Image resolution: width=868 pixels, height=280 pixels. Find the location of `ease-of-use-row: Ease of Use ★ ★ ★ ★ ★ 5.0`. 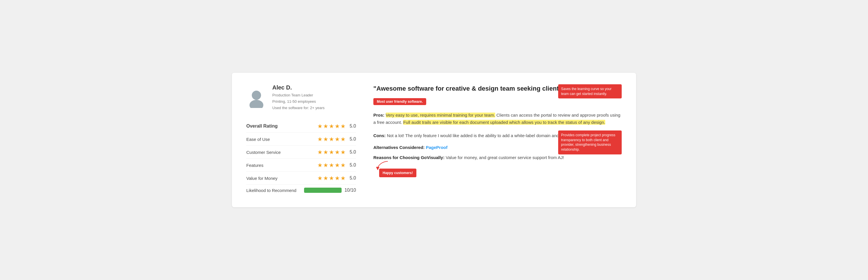

ease-of-use-row: Ease of Use ★ ★ ★ ★ ★ 5.0 is located at coordinates (301, 139).